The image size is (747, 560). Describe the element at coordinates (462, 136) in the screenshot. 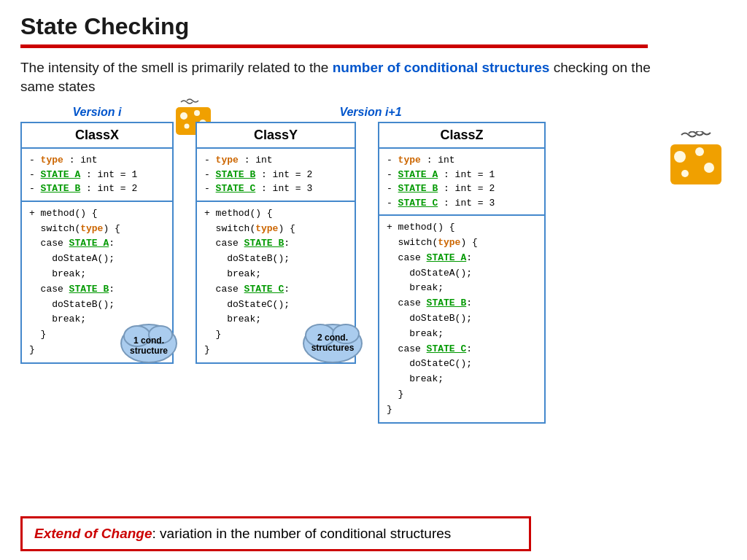

I see `class-z-header: ClassZ` at that location.